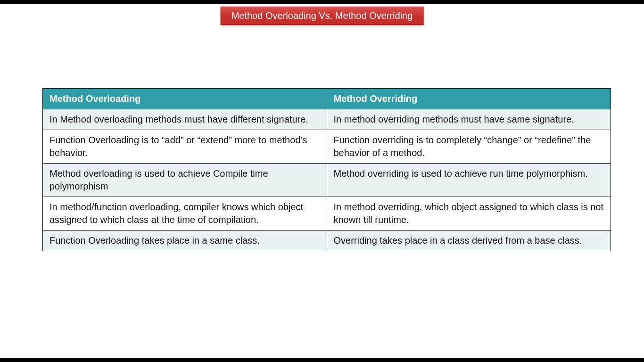 This screenshot has width=644, height=362. I want to click on cell-overloading: Method overloading is used to achieve Co…, so click(185, 180).